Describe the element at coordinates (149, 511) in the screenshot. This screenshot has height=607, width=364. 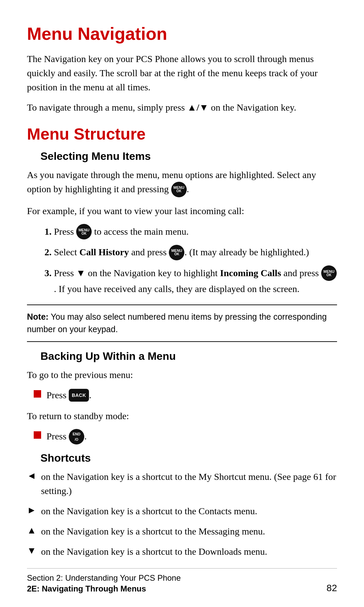
I see `shortcut-right-text: on the Navigation key is a shortcut to t…` at that location.